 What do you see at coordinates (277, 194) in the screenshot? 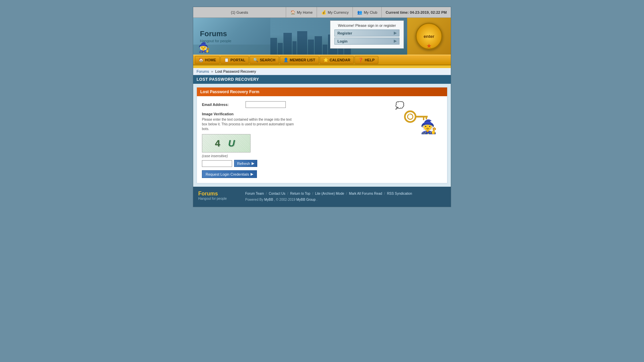
I see `contact-us-link: Contact Us` at bounding box center [277, 194].